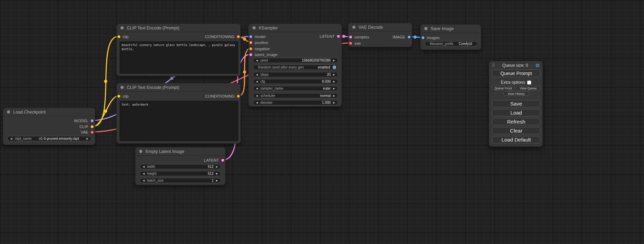 The height and width of the screenshot is (244, 644). Describe the element at coordinates (516, 104) in the screenshot. I see `save-button: Save` at that location.